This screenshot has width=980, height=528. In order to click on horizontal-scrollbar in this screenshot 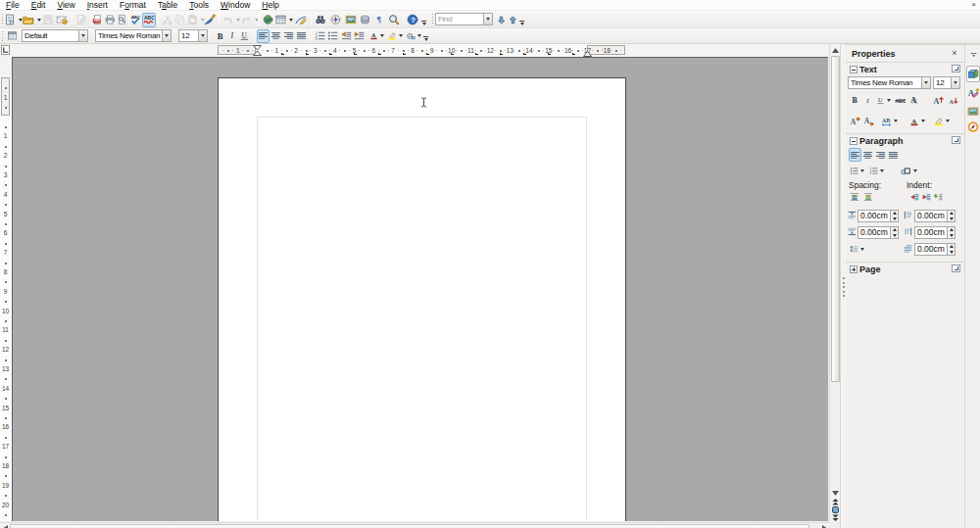, I will do `click(415, 525)`.